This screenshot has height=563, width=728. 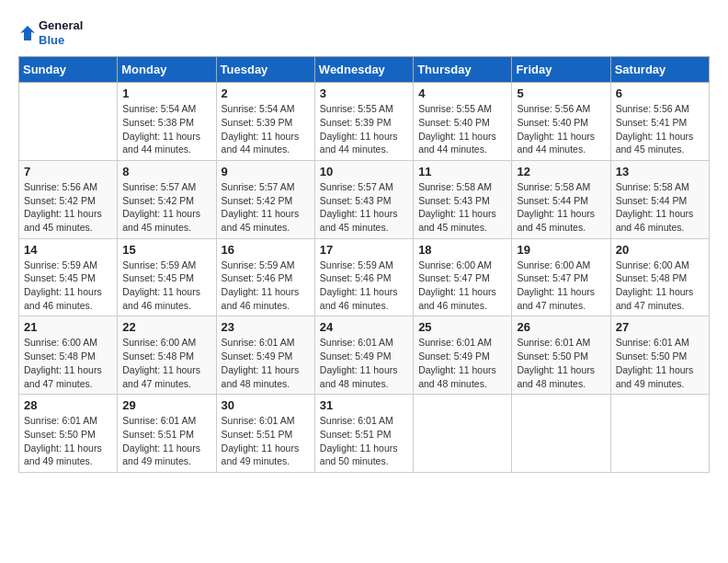 What do you see at coordinates (265, 121) in the screenshot?
I see `calendar-cell: 2Sunrise: 5:54 AMSunset: 5:39 PMDaylight…` at bounding box center [265, 121].